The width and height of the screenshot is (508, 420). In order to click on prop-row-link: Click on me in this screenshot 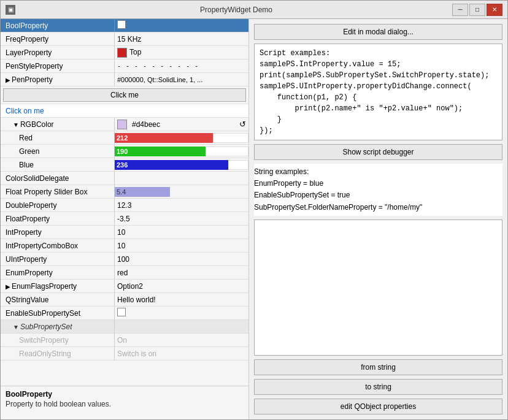, I will do `click(125, 111)`.